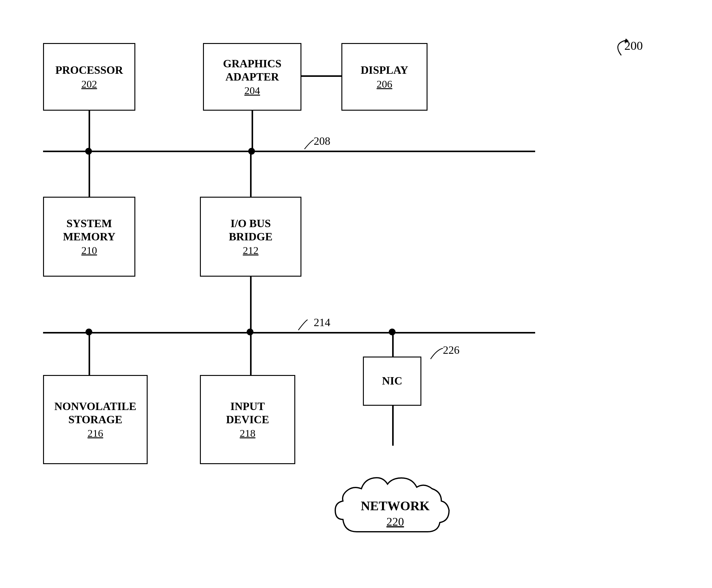 The height and width of the screenshot is (588, 712). What do you see at coordinates (395, 522) in the screenshot?
I see `svg-text: 220` at bounding box center [395, 522].